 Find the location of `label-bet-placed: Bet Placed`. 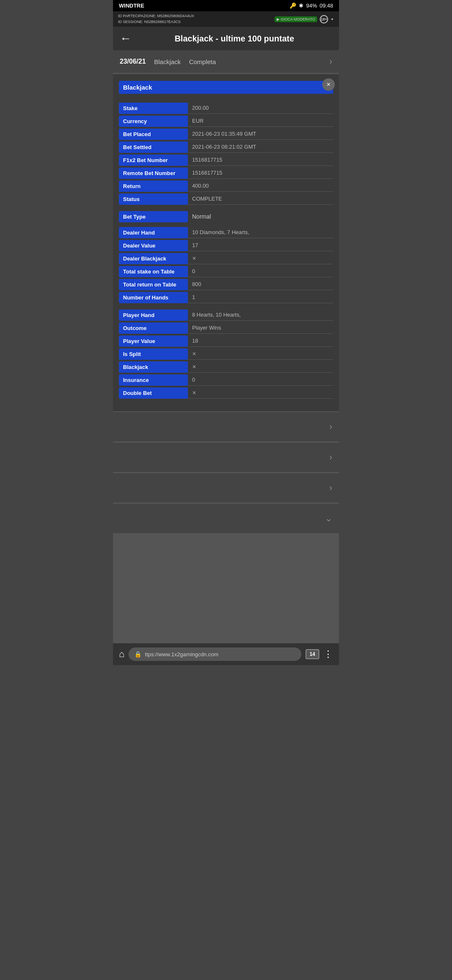

label-bet-placed: Bet Placed is located at coordinates (153, 134).